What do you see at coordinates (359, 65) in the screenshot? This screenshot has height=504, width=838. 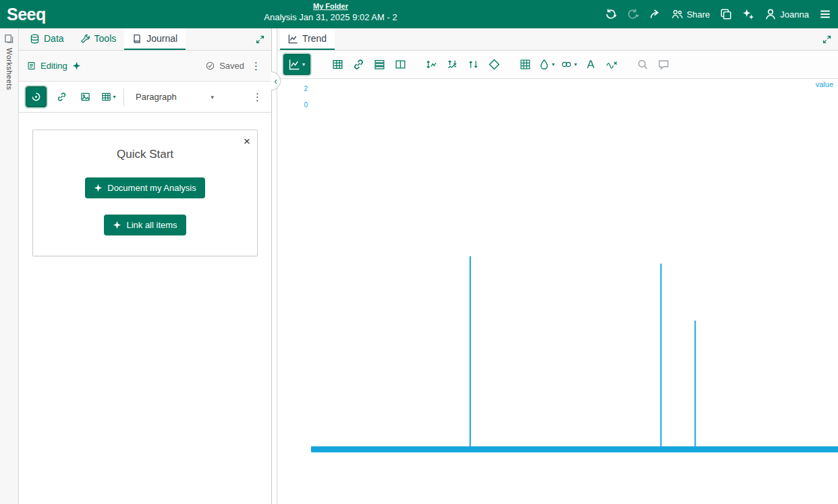 I see `link-icon` at bounding box center [359, 65].